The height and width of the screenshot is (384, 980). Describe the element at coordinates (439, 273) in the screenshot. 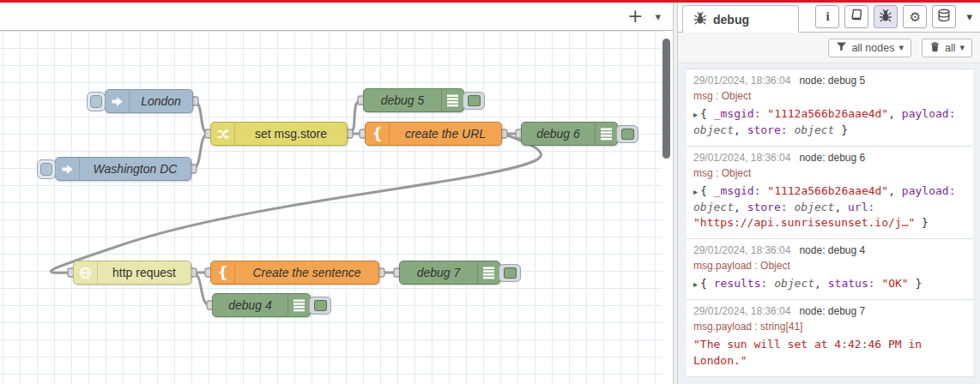

I see `node-label: debug 7` at that location.